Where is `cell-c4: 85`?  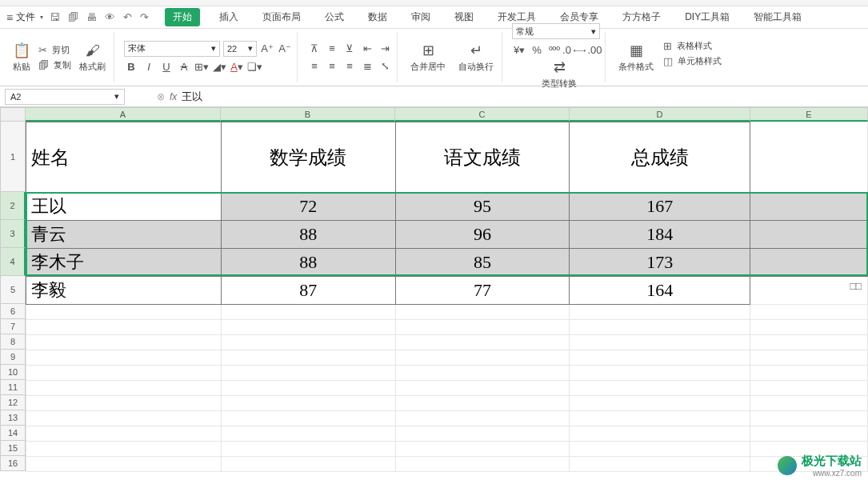 cell-c4: 85 is located at coordinates (482, 262).